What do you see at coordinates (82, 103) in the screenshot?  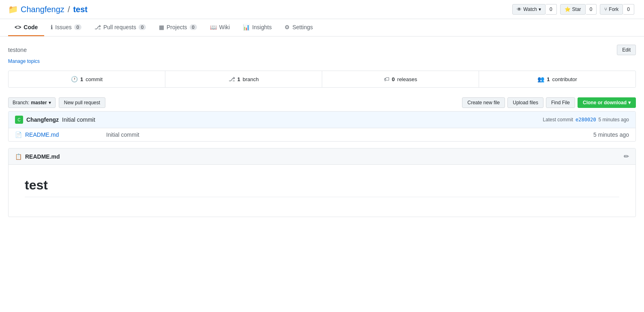 I see `new-pull-request-button: New pull request` at bounding box center [82, 103].